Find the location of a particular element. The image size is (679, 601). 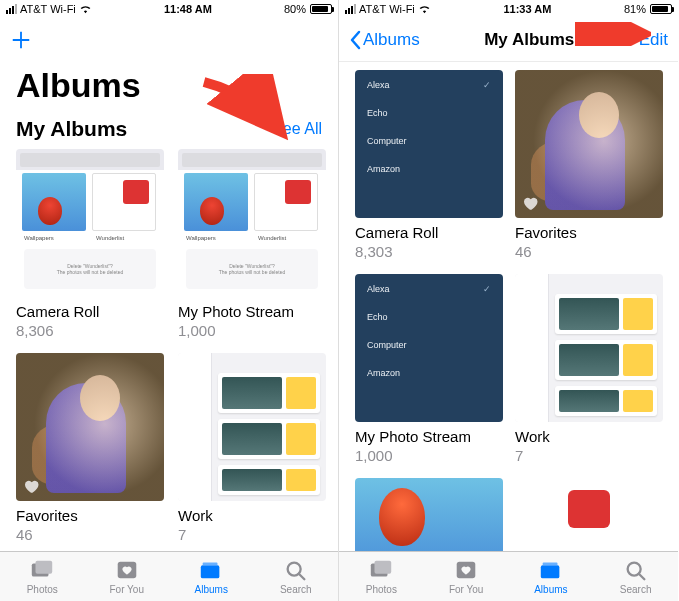

album-count: 8,306 is located at coordinates (90, 330).